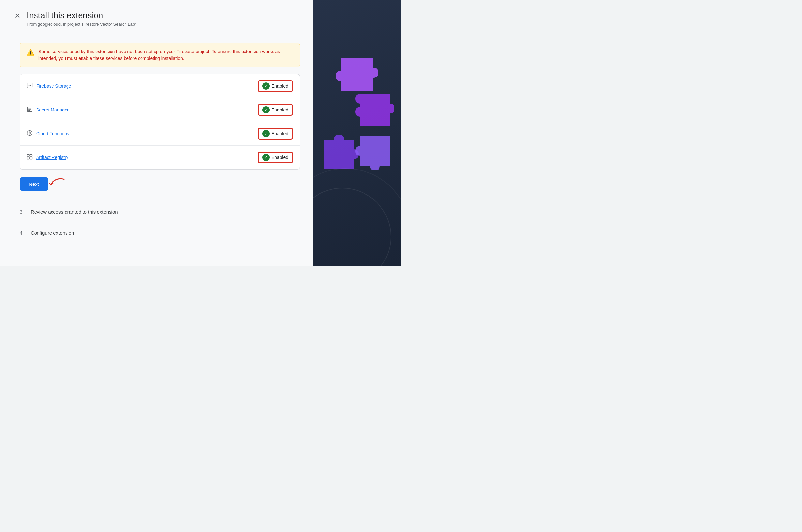 Image resolution: width=802 pixels, height=532 pixels. What do you see at coordinates (266, 157) in the screenshot?
I see `artifact-registry-check: ✓` at bounding box center [266, 157].